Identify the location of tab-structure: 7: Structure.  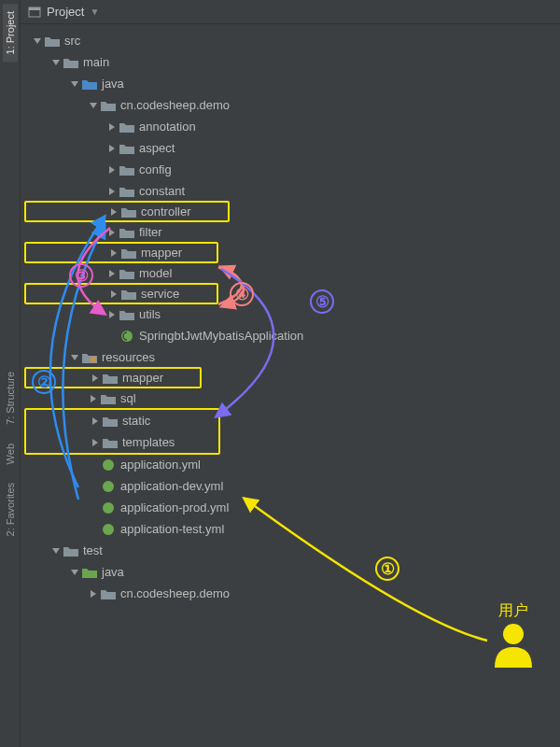
(10, 398).